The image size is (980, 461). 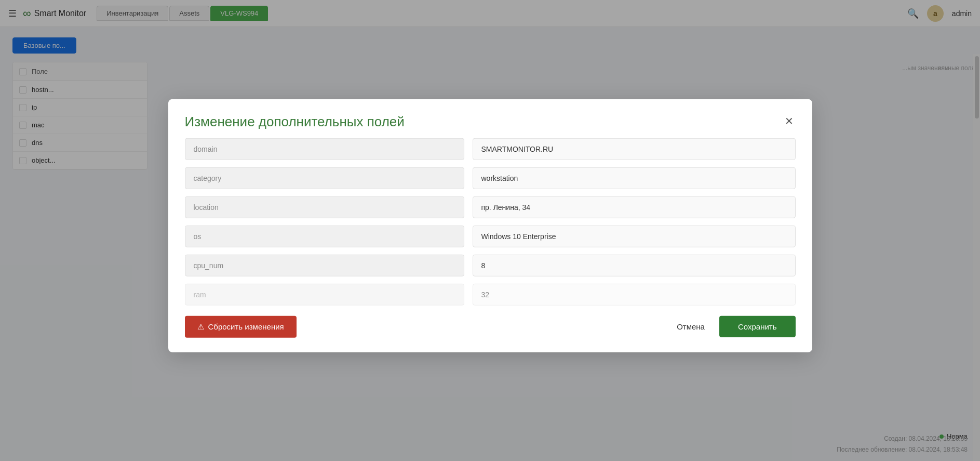 What do you see at coordinates (634, 207) in the screenshot?
I see `field-input-location` at bounding box center [634, 207].